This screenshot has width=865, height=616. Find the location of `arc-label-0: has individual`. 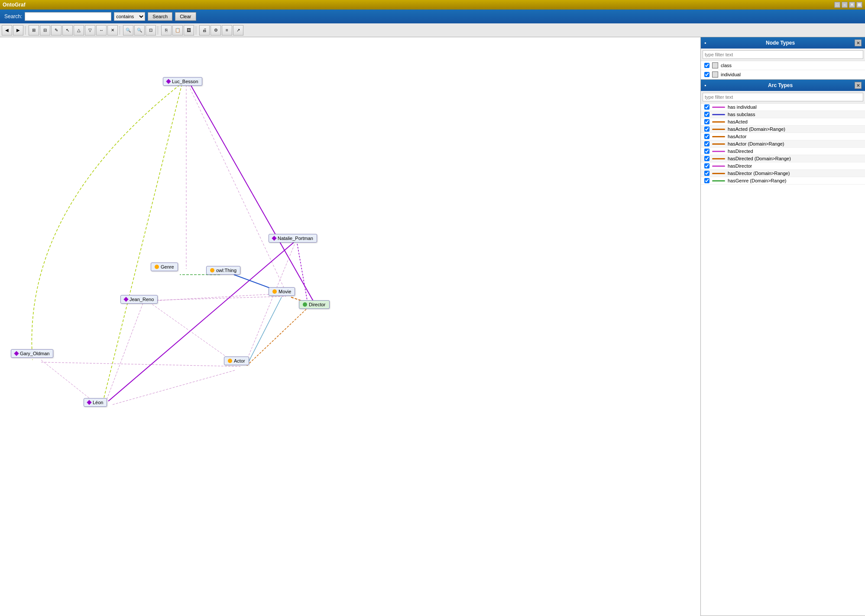

arc-label-0: has individual is located at coordinates (742, 107).